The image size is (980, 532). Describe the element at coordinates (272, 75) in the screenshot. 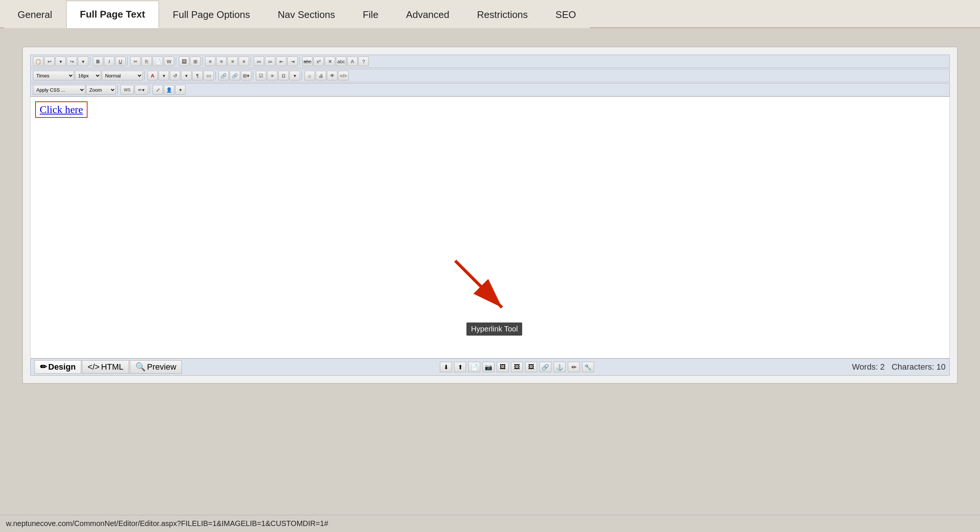

I see `lines-btn: ≡` at that location.